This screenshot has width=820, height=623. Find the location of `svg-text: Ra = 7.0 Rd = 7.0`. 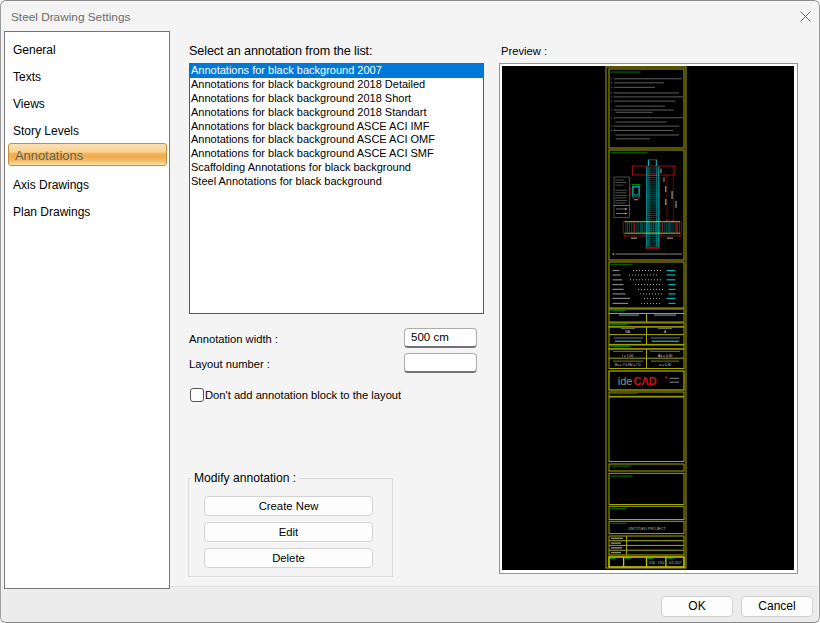

svg-text: Ra = 7.0 Rd = 7.0 is located at coordinates (628, 365).